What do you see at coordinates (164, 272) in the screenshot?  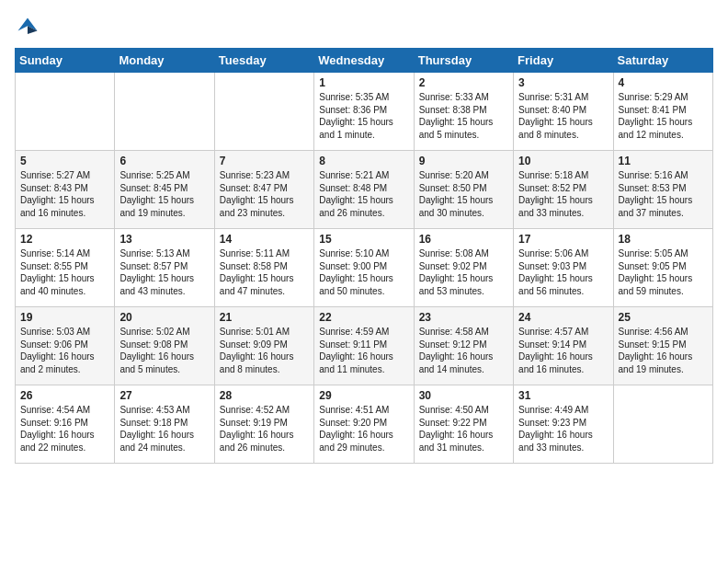 I see `day-info: Sunrise: 5:13 AM Sunset: 8:57 PM Dayligh…` at bounding box center [164, 272].